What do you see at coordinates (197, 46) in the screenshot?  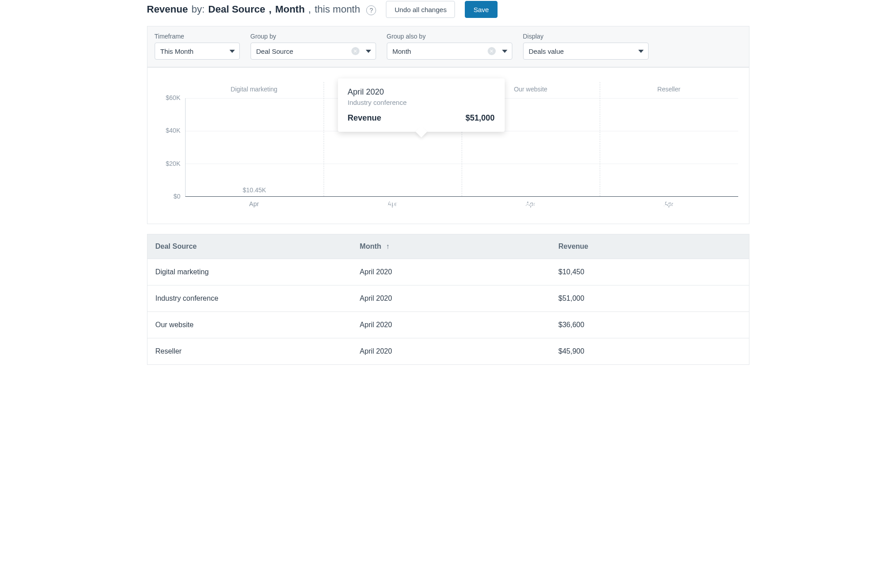 I see `filter-timeframe: Timeframe This Month` at bounding box center [197, 46].